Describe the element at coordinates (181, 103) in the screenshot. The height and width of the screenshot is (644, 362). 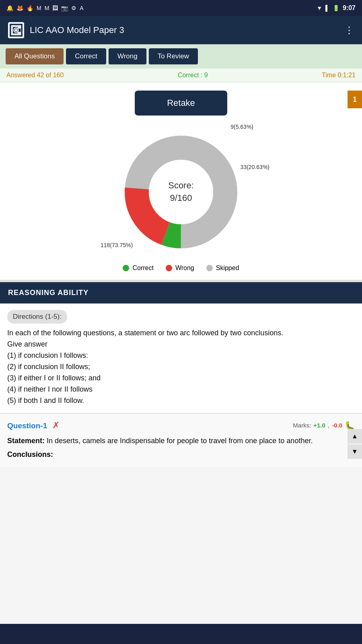
I see `retake-button: Retake` at that location.